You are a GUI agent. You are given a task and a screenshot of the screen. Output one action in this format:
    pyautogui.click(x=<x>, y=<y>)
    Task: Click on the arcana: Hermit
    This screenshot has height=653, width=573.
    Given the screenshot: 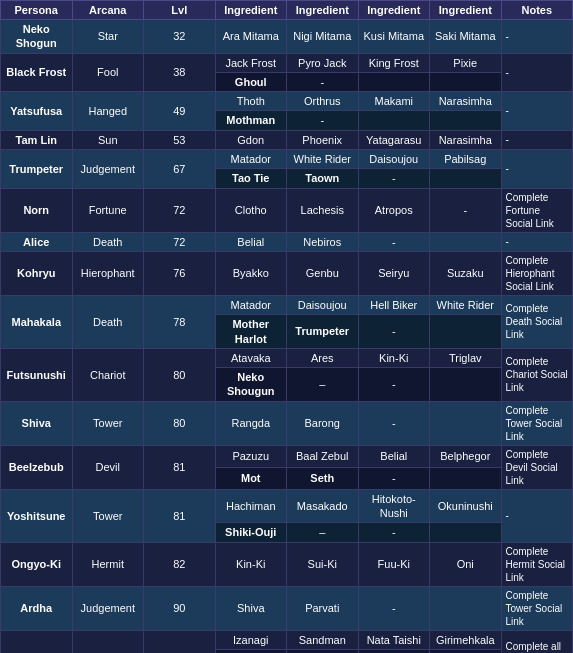 What is the action you would take?
    pyautogui.click(x=108, y=564)
    